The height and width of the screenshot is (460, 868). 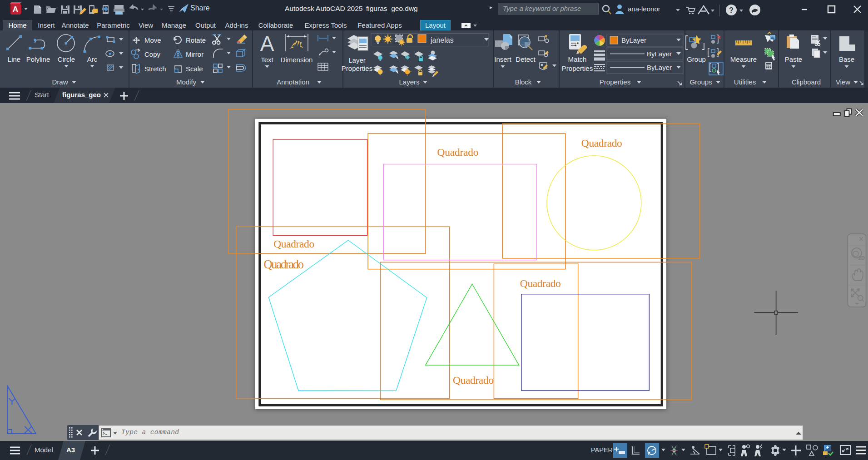 I want to click on svg-text: Line, so click(x=14, y=59).